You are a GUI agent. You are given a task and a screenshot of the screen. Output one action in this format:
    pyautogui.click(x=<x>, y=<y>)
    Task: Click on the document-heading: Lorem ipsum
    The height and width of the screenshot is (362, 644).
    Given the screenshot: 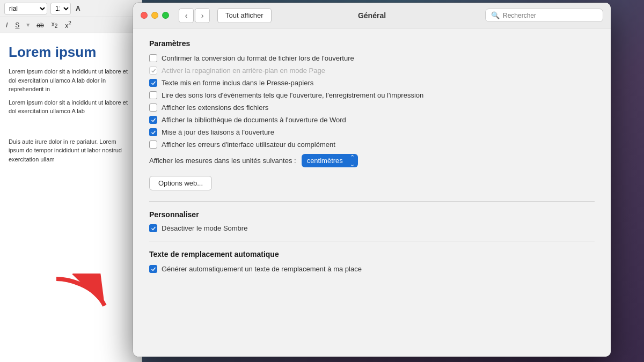 What is the action you would take?
    pyautogui.click(x=71, y=53)
    